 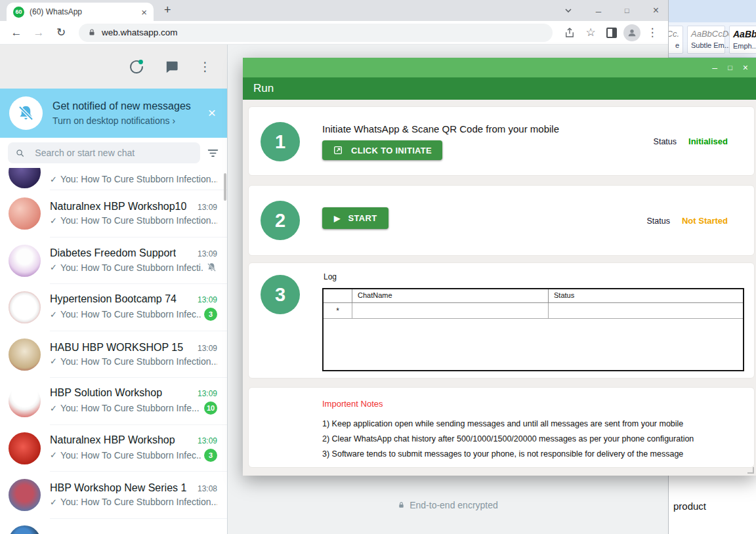 What do you see at coordinates (330, 277) in the screenshot?
I see `log-label: Log` at bounding box center [330, 277].